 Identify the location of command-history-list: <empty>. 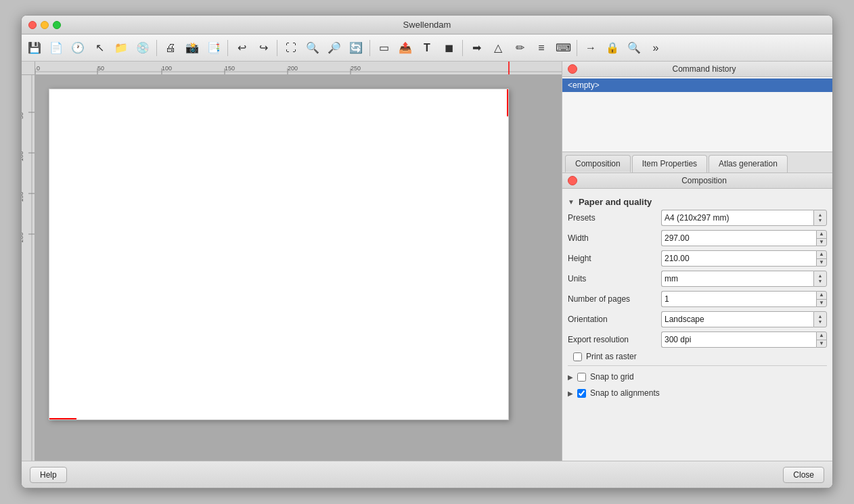
(697, 114).